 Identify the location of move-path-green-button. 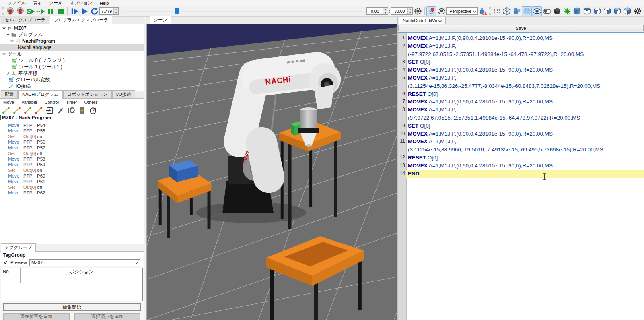
(6, 110).